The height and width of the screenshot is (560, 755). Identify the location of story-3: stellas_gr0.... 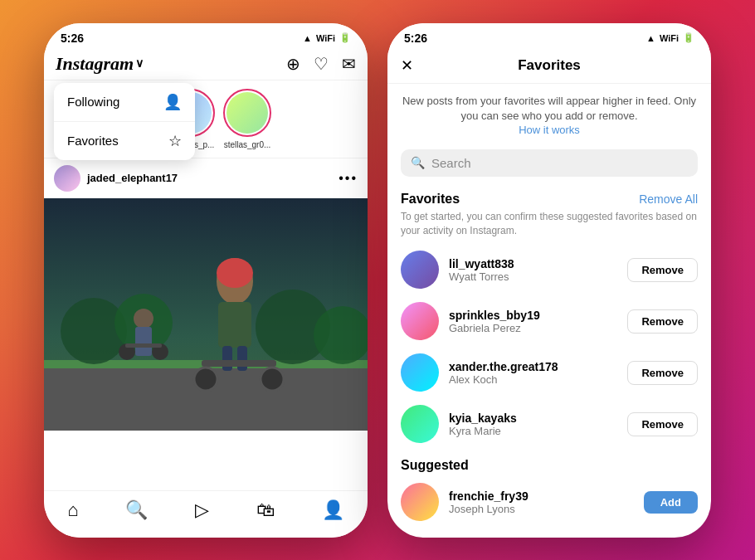
(247, 119).